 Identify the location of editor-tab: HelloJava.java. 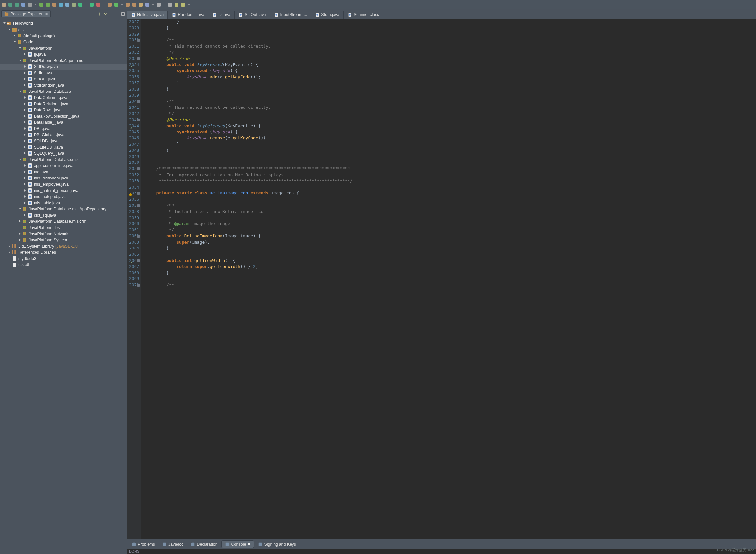
(148, 15).